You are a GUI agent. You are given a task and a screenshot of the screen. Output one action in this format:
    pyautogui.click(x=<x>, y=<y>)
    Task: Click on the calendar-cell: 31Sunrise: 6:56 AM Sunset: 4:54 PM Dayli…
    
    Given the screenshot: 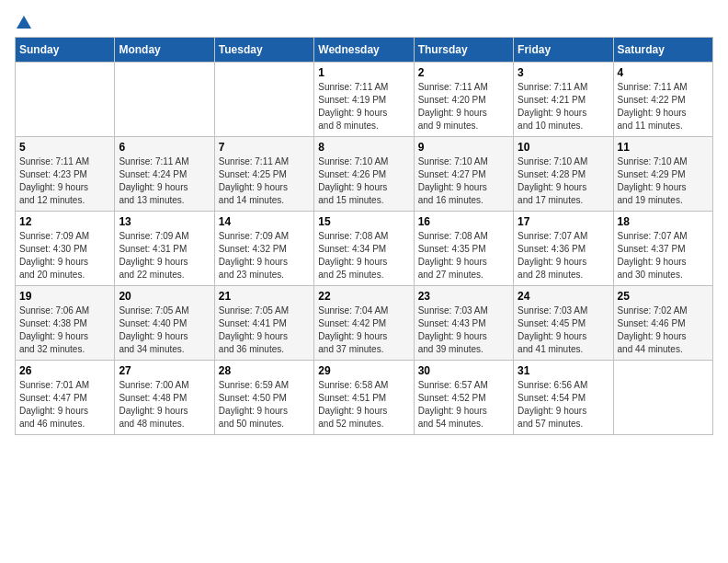 What is the action you would take?
    pyautogui.click(x=563, y=397)
    